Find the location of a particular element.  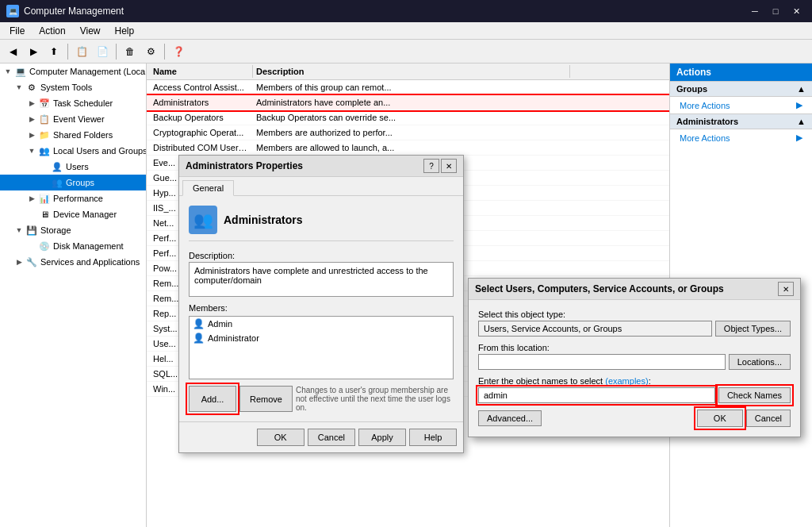

tree-item-performance: ▶ 📊 Performance is located at coordinates (73, 198).